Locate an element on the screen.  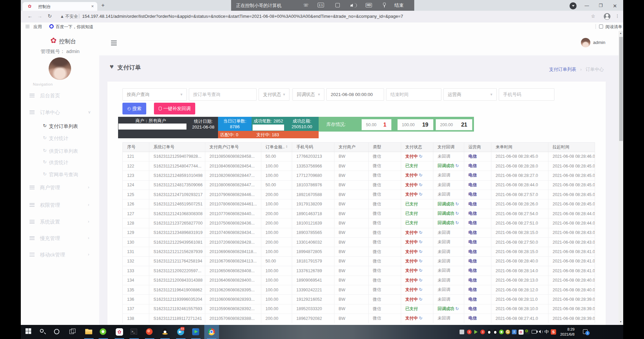
apps-grid-icon is located at coordinates (28, 27).